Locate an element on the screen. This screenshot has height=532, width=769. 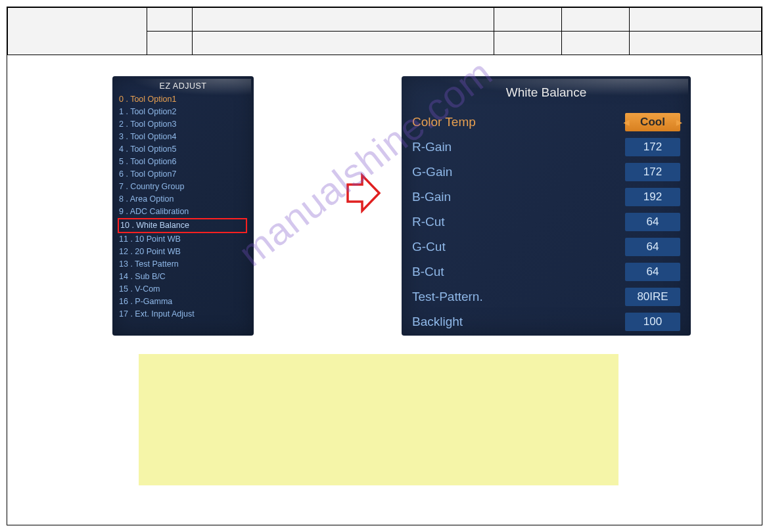
ez-menu-item: 12 . 20 Point WB is located at coordinates (183, 252).